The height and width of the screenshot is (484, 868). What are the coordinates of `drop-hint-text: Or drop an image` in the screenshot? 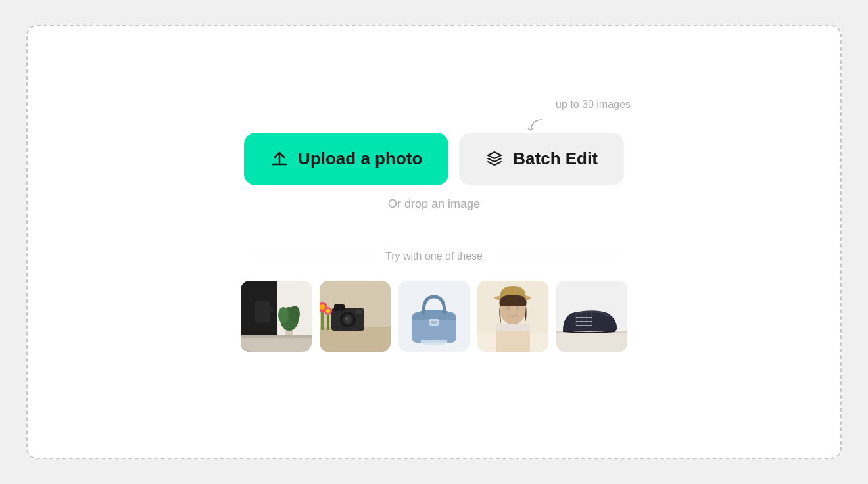 It's located at (434, 204).